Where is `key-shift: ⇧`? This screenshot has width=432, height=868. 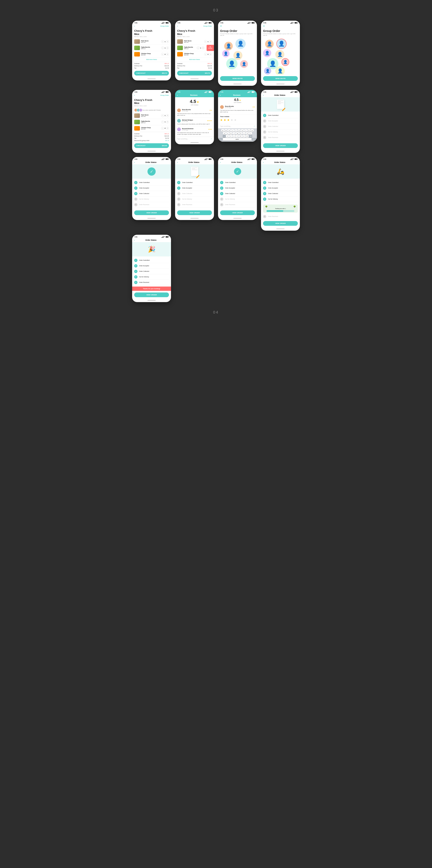 key-shift: ⇧ is located at coordinates (224, 136).